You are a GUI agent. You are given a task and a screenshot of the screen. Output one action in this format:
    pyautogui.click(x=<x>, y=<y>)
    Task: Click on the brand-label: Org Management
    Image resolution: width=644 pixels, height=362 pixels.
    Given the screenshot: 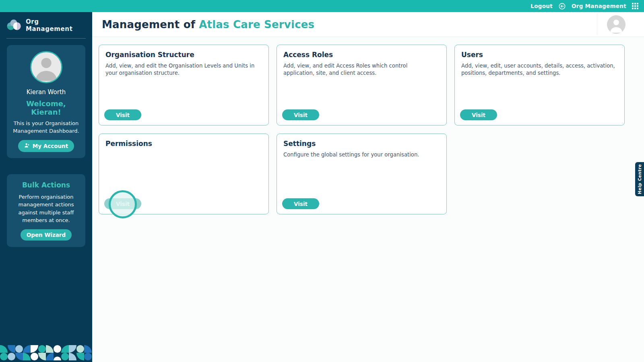 What is the action you would take?
    pyautogui.click(x=56, y=25)
    